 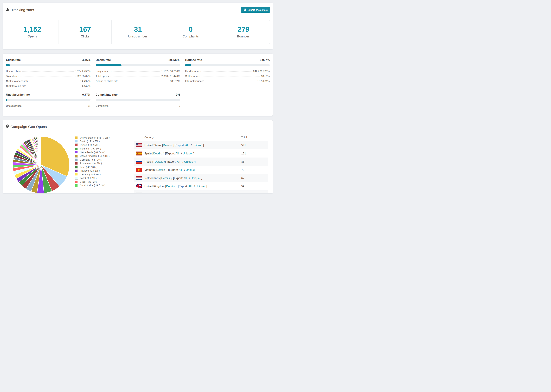 What do you see at coordinates (195, 81) in the screenshot?
I see `rate-detail-label: Internal bounces` at bounding box center [195, 81].